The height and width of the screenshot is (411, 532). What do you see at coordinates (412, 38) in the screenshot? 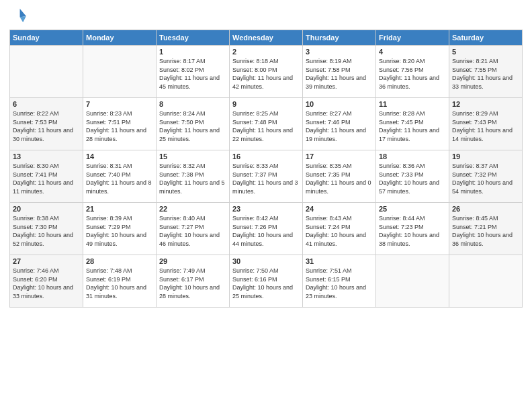
I see `day-header-friday: Friday` at bounding box center [412, 38].